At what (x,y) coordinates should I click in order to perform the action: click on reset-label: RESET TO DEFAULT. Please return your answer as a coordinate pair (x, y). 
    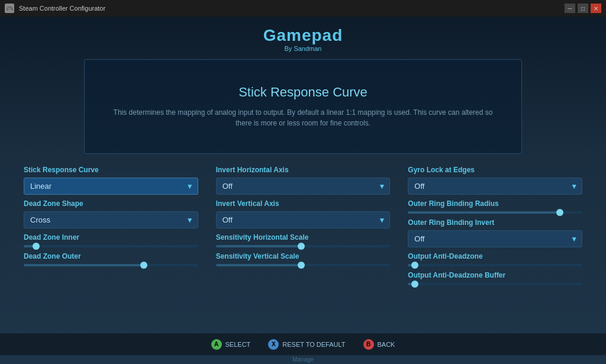
    Looking at the image, I should click on (314, 344).